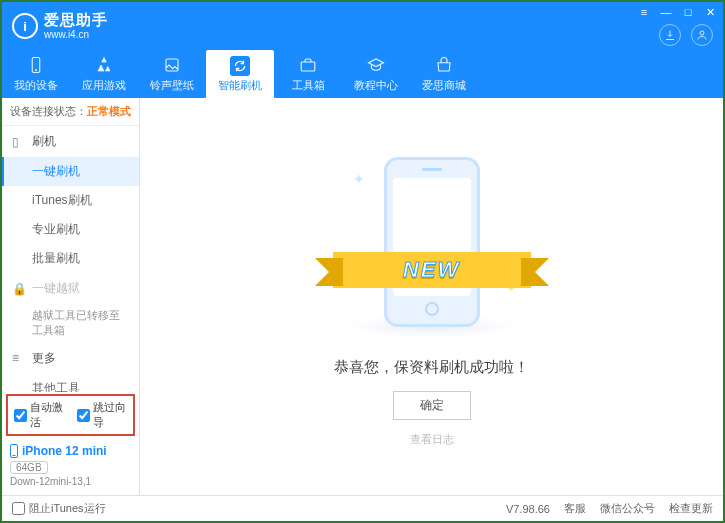 Image resolution: width=725 pixels, height=523 pixels. Describe the element at coordinates (70, 259) in the screenshot. I see `sidebar-list: ▯ 刷机 一键刷机 iTunes刷机 专业刷机 批量刷机 🔒 一键越狱 越狱工具…` at that location.